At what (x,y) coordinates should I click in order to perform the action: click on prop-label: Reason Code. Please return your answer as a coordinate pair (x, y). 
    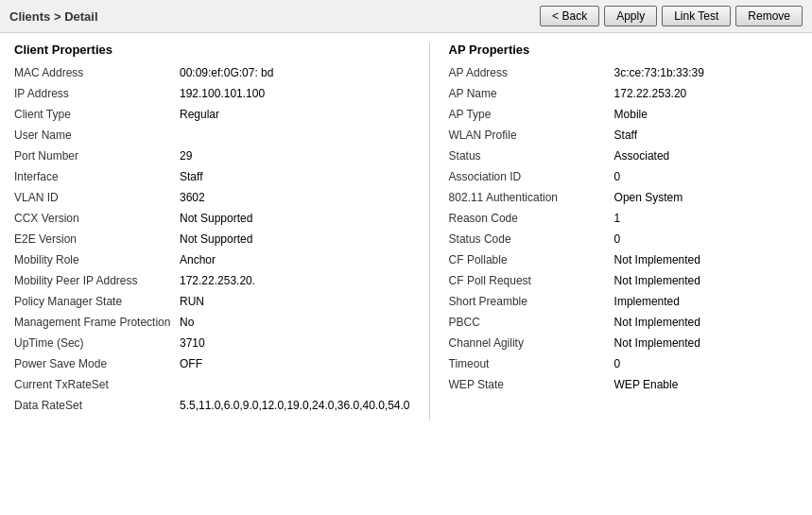
    Looking at the image, I should click on (531, 218).